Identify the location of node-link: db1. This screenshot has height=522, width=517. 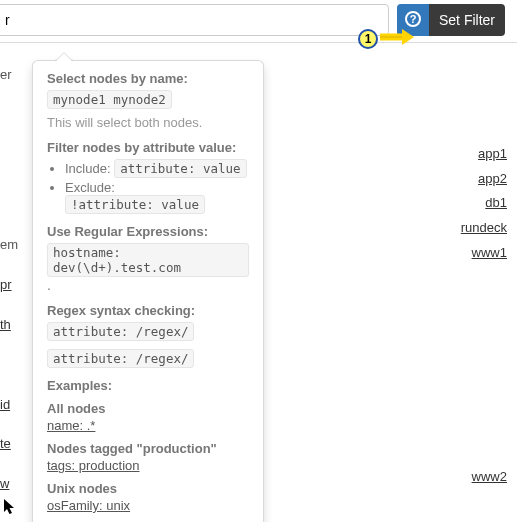
(472, 204).